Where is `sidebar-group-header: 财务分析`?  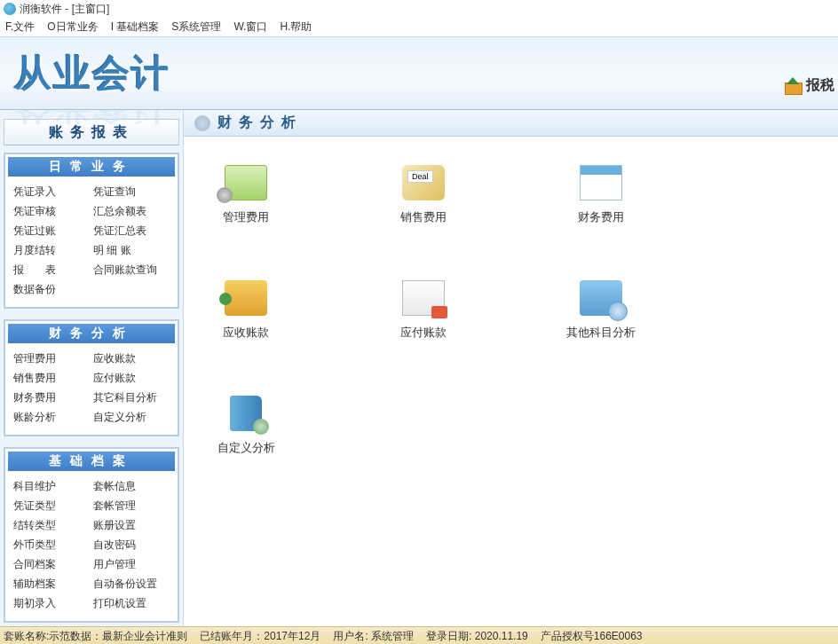
sidebar-group-header: 财务分析 is located at coordinates (91, 334).